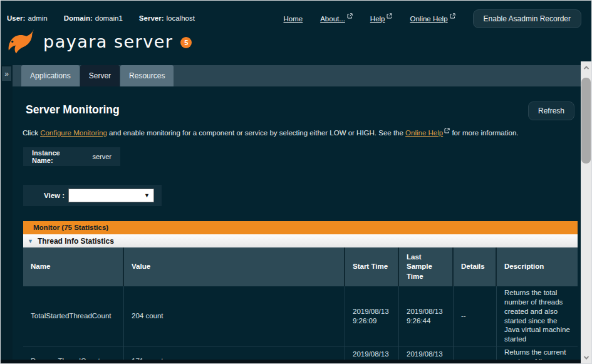 This screenshot has height=364, width=592. What do you see at coordinates (234, 316) in the screenshot?
I see `cell-value: 204 count` at bounding box center [234, 316].